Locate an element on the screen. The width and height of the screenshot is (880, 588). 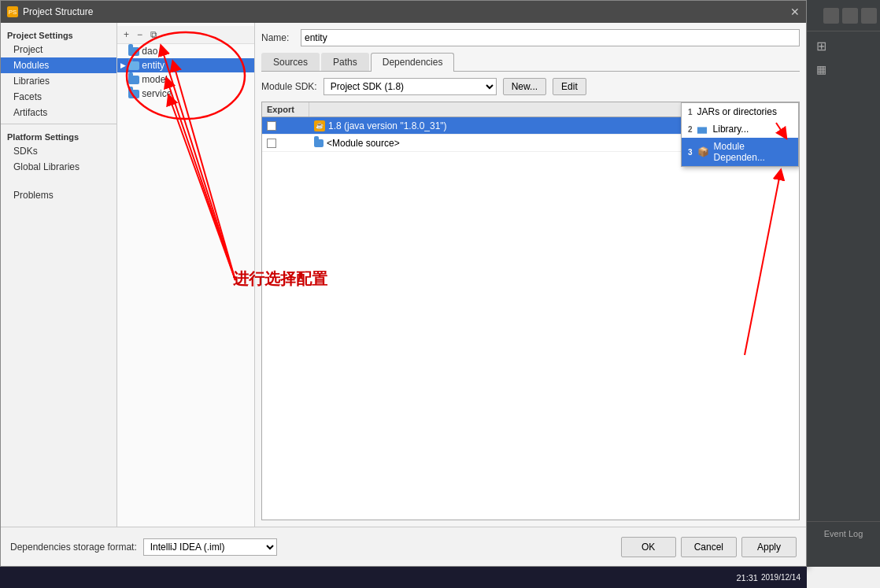
ok-button: OK is located at coordinates (649, 547).